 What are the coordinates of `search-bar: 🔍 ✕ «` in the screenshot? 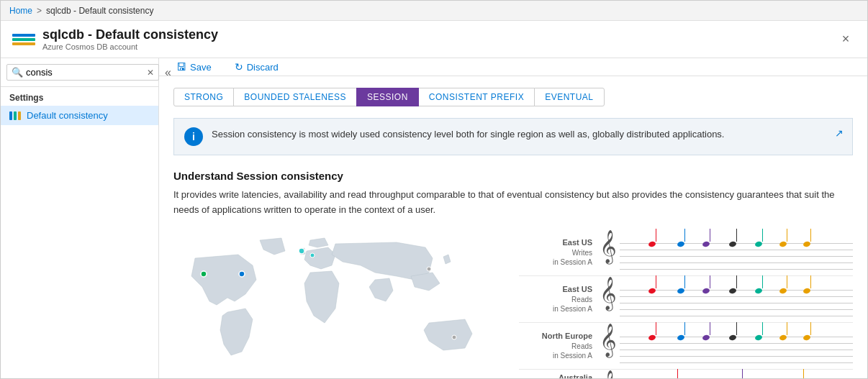 It's located at (79, 73).